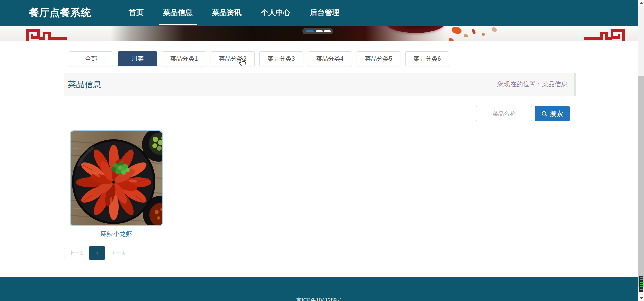 This screenshot has width=644, height=301. I want to click on category-sichuan-button: 川菜, so click(138, 59).